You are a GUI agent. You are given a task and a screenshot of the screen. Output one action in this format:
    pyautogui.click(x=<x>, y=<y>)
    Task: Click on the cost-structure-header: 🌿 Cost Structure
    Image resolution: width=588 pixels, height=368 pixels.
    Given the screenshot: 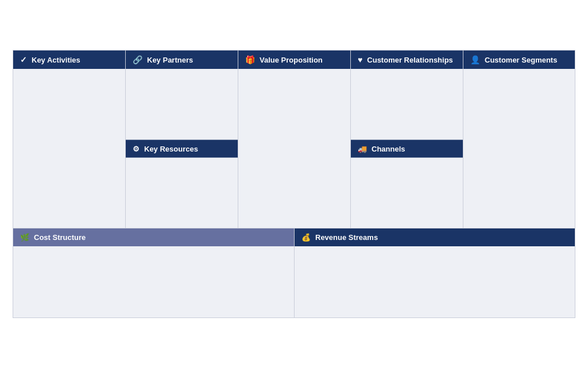 What is the action you would take?
    pyautogui.click(x=154, y=238)
    